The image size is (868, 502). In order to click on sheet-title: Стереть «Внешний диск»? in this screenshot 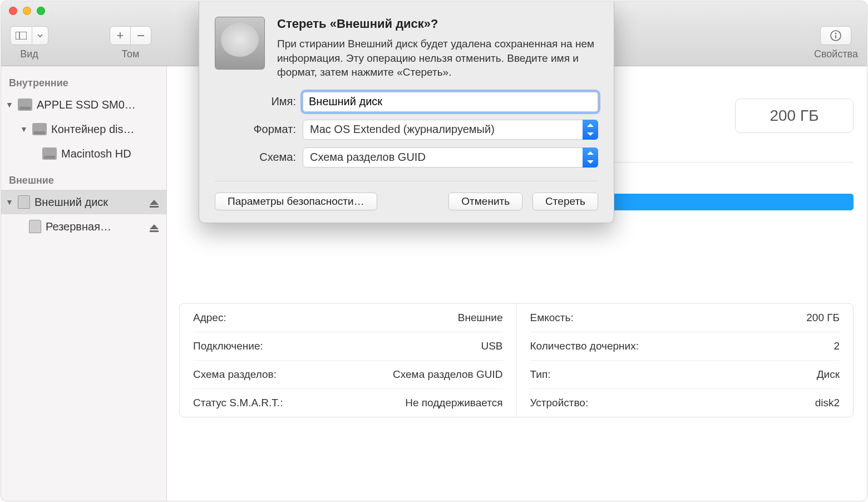, I will do `click(437, 24)`.